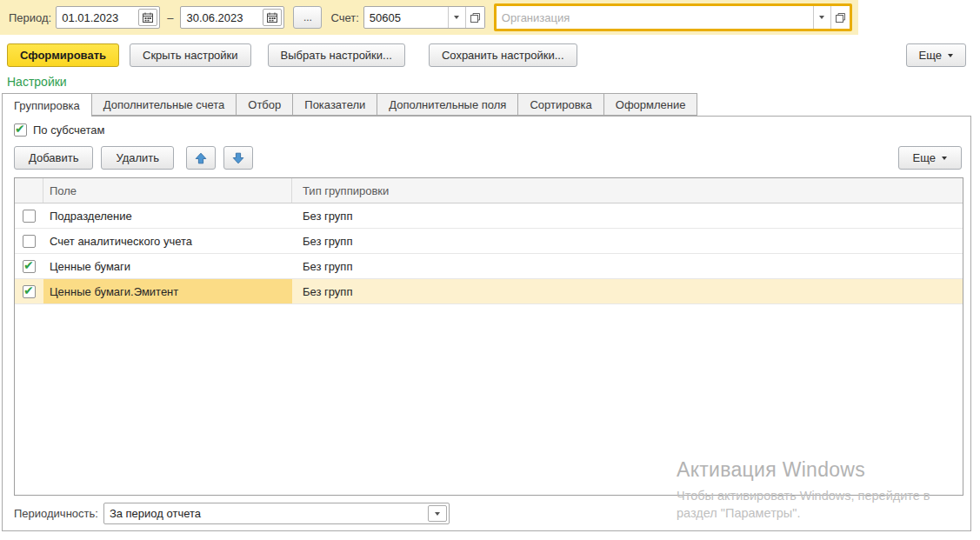 The height and width of the screenshot is (540, 980). I want to click on date-from-field, so click(108, 17).